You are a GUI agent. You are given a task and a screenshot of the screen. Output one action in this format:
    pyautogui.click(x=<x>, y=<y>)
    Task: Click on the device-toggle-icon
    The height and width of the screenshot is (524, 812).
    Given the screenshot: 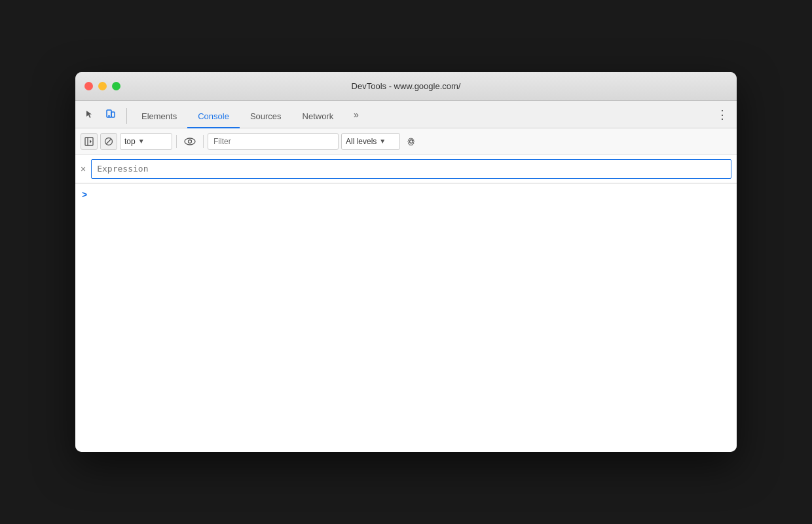 What is the action you would take?
    pyautogui.click(x=111, y=115)
    